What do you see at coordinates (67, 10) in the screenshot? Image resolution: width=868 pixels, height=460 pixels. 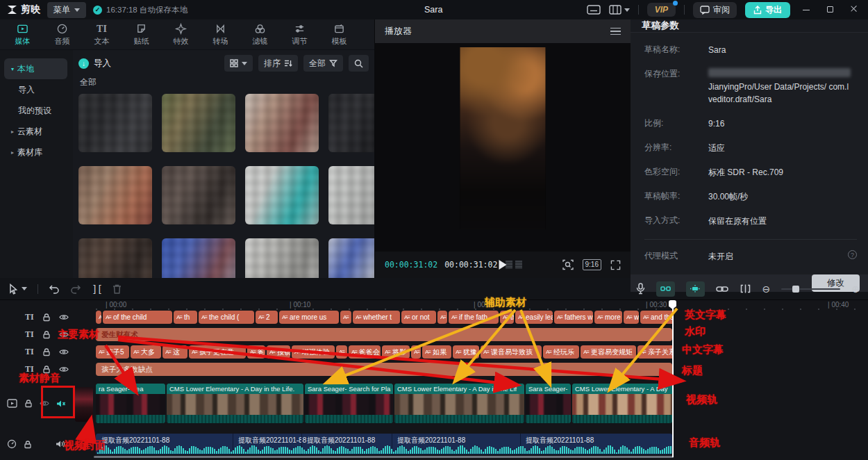 I see `menu-button: 菜单` at bounding box center [67, 10].